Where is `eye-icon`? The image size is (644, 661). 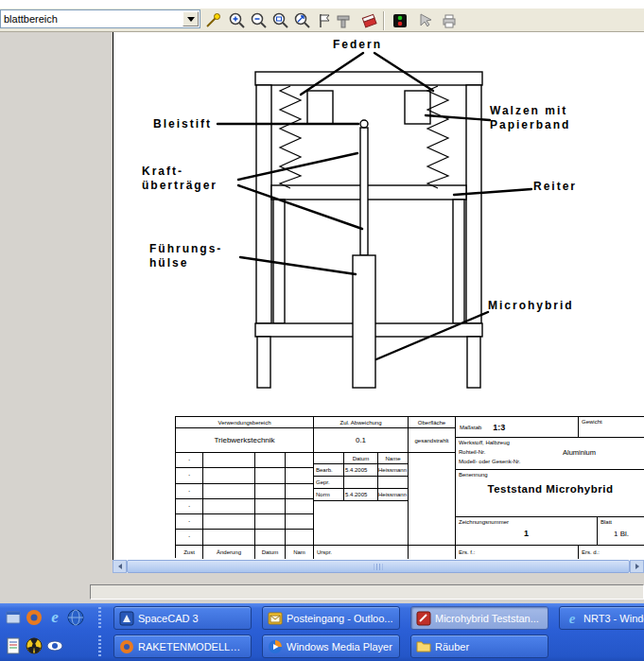
eye-icon is located at coordinates (55, 646).